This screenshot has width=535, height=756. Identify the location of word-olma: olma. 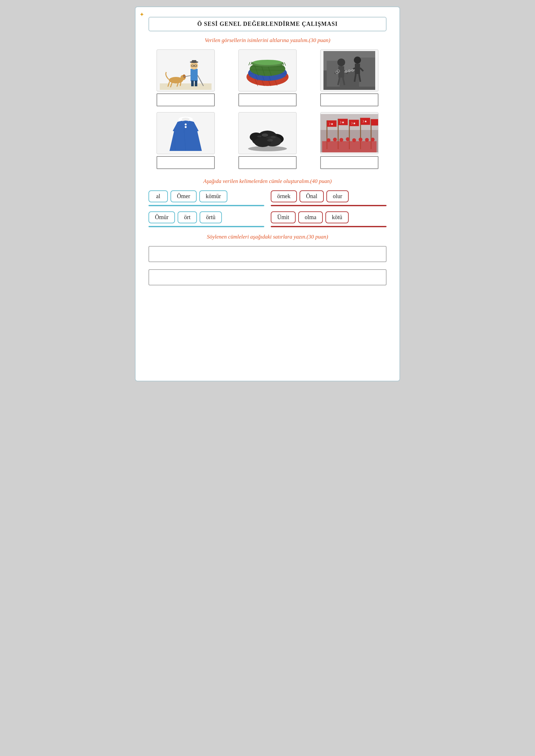
(310, 217).